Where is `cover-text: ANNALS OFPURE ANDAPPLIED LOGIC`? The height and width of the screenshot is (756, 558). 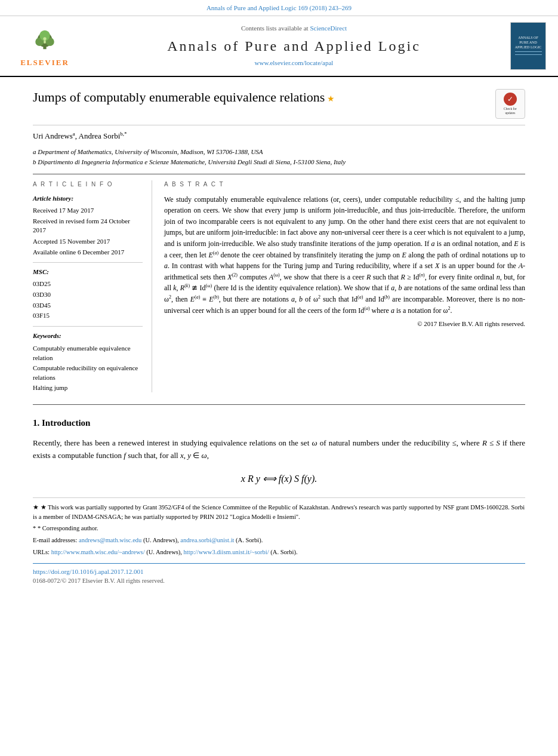
cover-text: ANNALS OFPURE ANDAPPLIED LOGIC is located at coordinates (529, 43).